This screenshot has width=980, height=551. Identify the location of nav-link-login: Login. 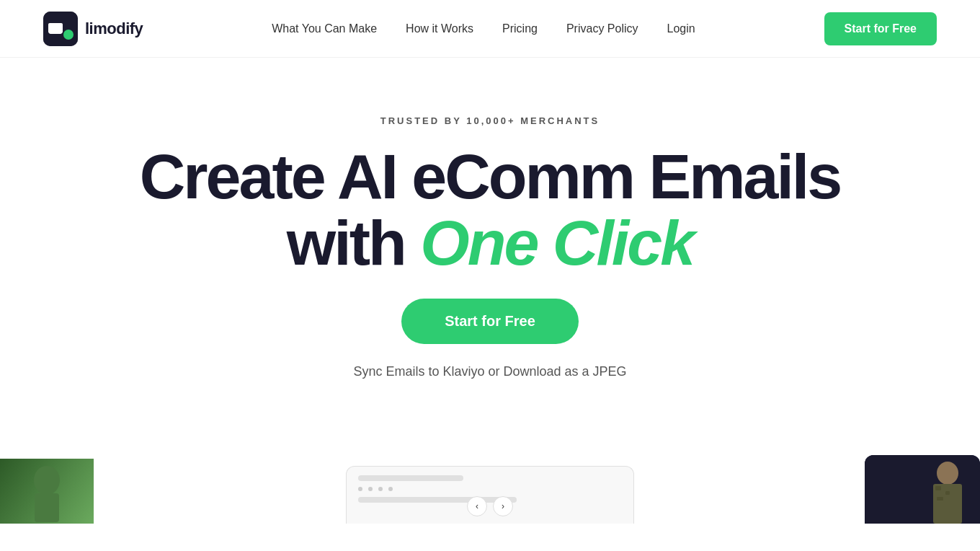
(682, 29).